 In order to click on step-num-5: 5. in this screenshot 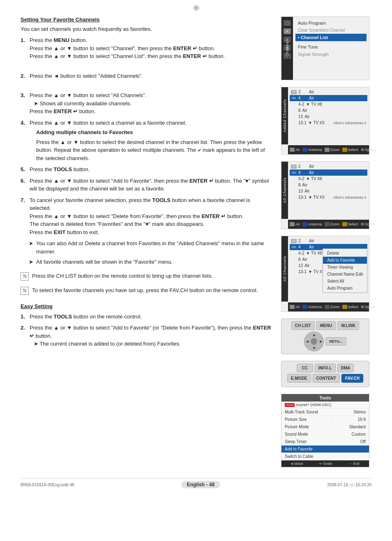, I will do `click(25, 169)`.